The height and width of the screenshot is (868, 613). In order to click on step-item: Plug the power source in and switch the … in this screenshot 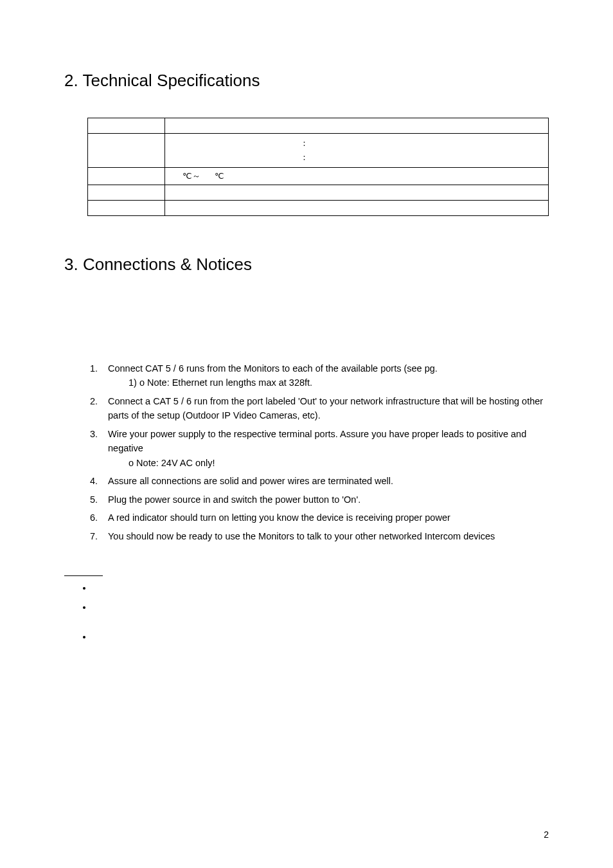, I will do `click(324, 500)`.